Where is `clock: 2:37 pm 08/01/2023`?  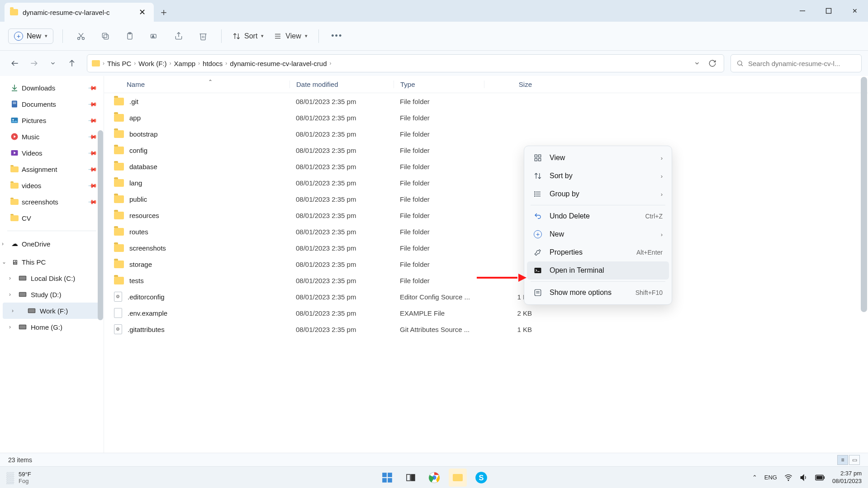
clock: 2:37 pm 08/01/2023 is located at coordinates (847, 478).